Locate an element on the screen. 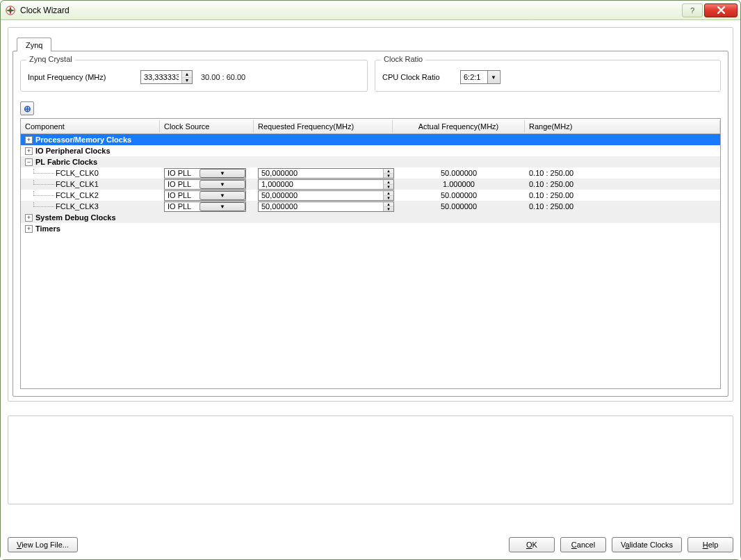 The image size is (741, 560). add-clock-button: ⊕ is located at coordinates (27, 108).